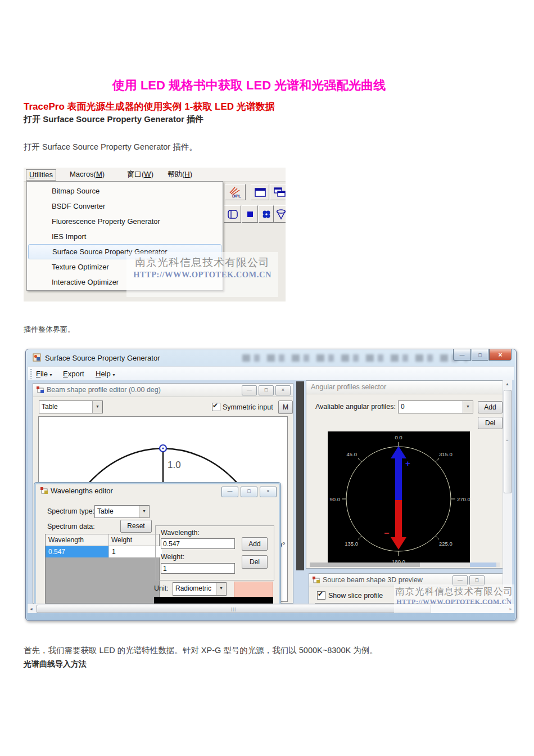 This screenshot has height=756, width=534. What do you see at coordinates (462, 355) in the screenshot?
I see `minimize-button: —` at bounding box center [462, 355].